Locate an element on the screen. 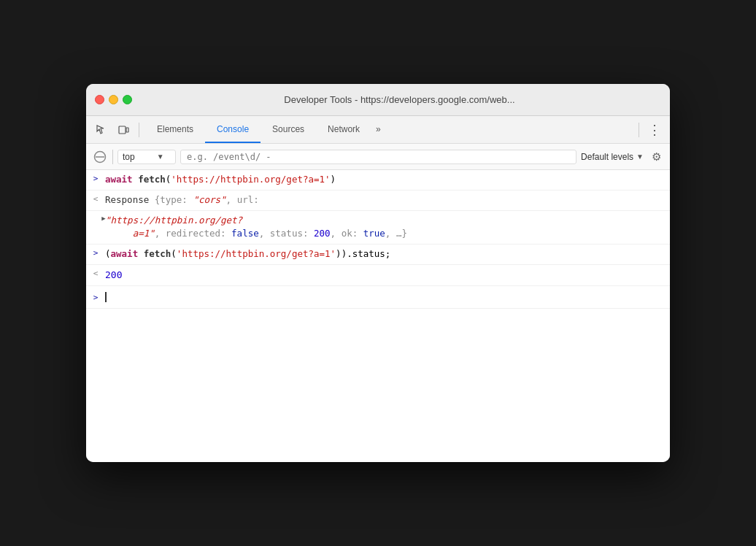  tab-network: Network is located at coordinates (344, 130).